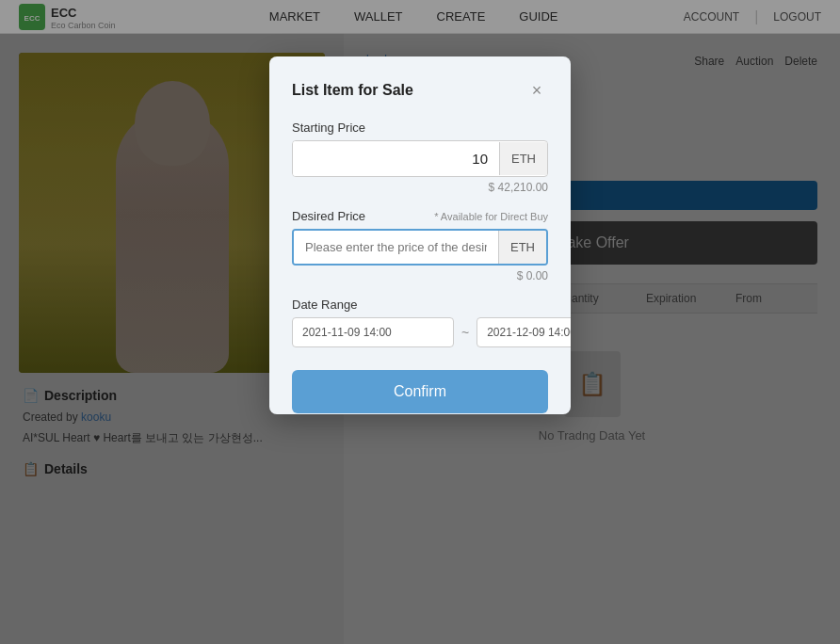 This screenshot has width=840, height=644. Describe the element at coordinates (420, 90) in the screenshot. I see `modal-header: List Item for Sale ×` at that location.